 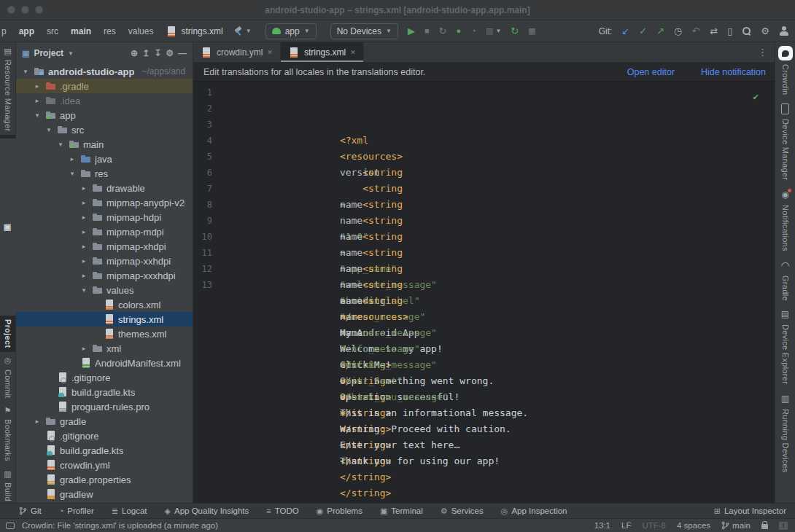 I want to click on search-everywhere-button, so click(x=747, y=31).